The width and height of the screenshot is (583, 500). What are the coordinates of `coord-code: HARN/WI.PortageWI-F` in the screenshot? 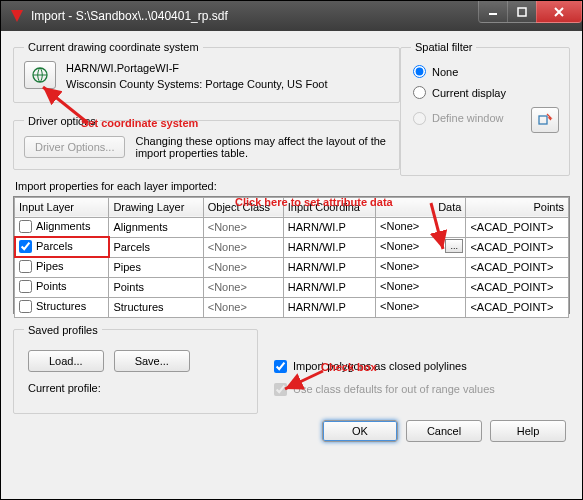 It's located at (228, 68).